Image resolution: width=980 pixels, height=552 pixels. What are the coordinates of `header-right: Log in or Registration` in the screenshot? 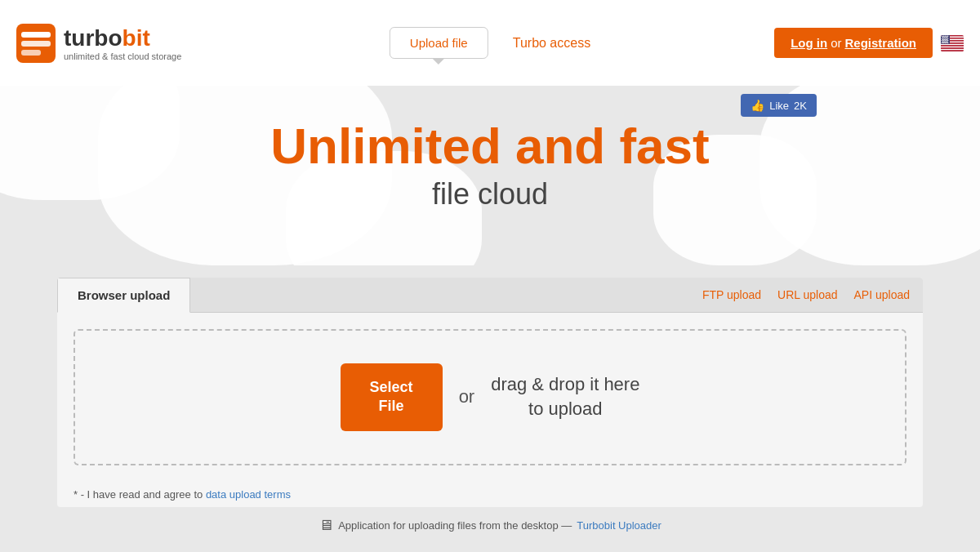 It's located at (869, 42).